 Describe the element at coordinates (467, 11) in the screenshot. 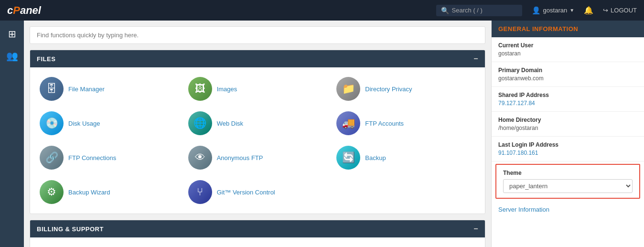

I see `search-label: Search ( / )` at that location.